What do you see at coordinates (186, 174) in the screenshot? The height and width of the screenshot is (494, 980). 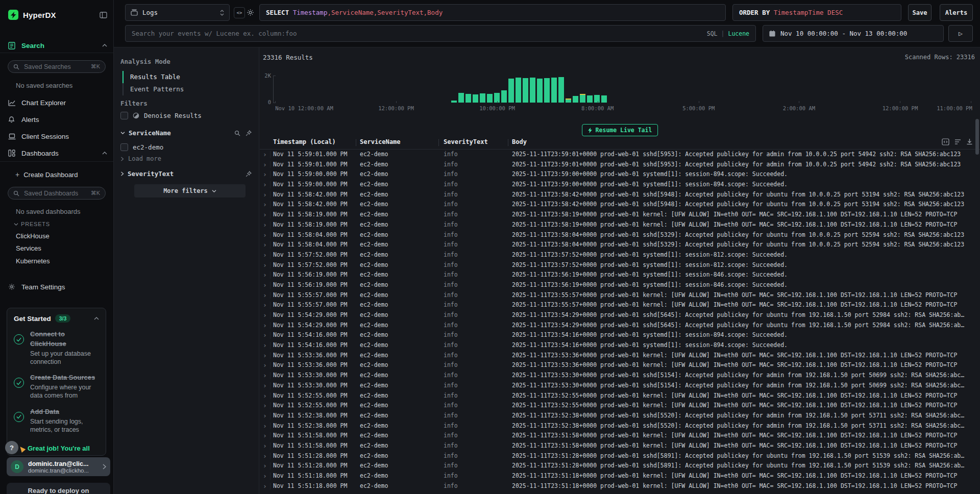 I see `filter-group-severitytext: SeverityText` at bounding box center [186, 174].